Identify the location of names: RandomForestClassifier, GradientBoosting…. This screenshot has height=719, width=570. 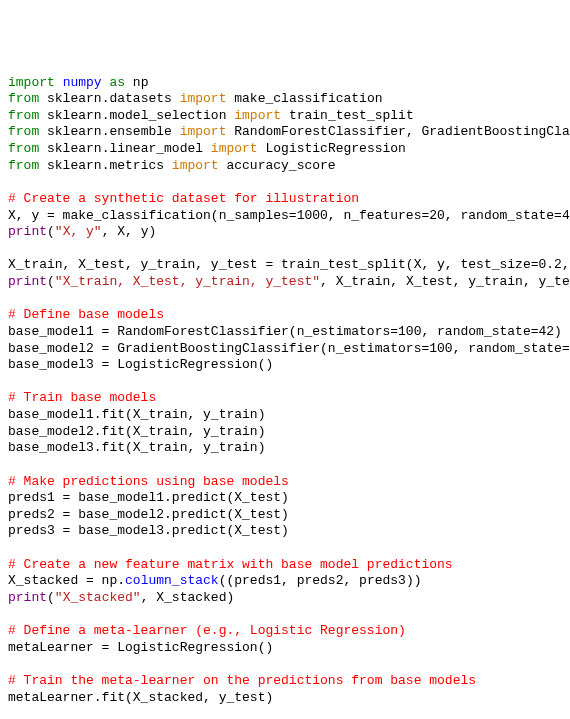
(398, 132).